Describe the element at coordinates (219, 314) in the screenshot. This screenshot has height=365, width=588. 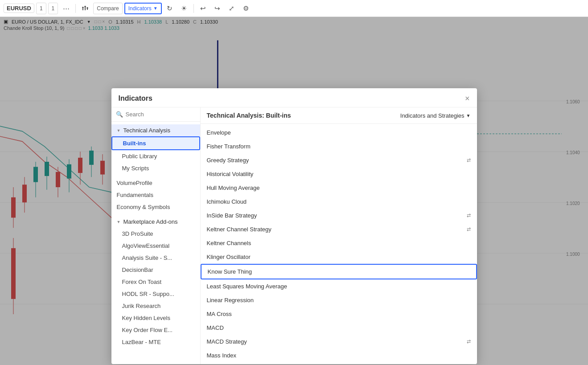
I see `indicator-item-label: MA Cross` at that location.